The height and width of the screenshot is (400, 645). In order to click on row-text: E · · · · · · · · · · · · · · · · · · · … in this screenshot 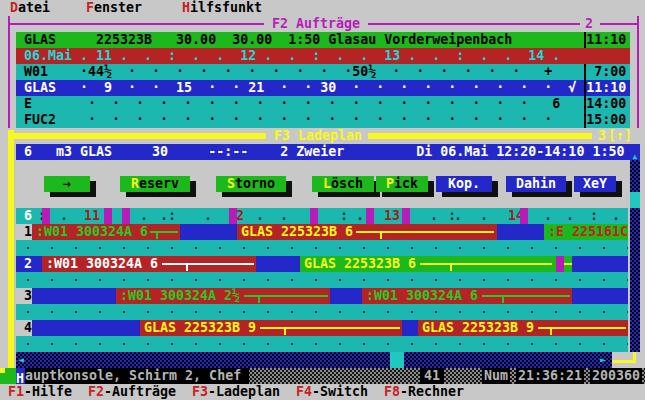, I will do `click(300, 104)`.